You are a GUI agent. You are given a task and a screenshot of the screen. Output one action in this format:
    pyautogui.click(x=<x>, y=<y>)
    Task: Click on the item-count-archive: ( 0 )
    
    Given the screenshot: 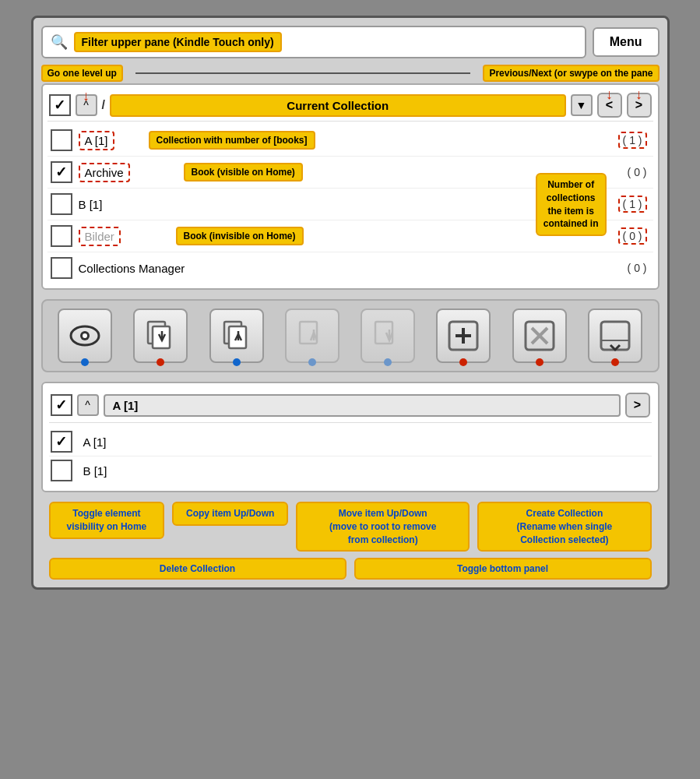 What is the action you would take?
    pyautogui.click(x=638, y=172)
    